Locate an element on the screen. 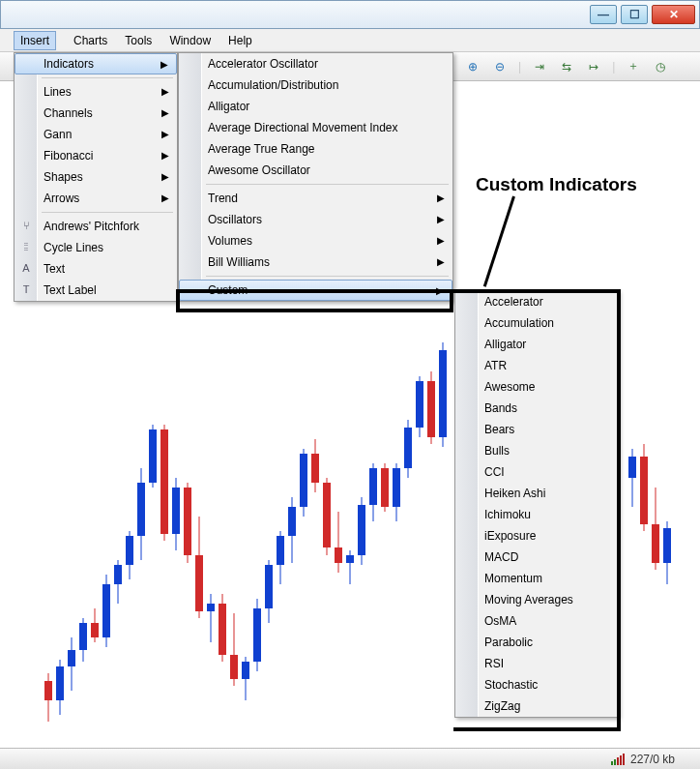 The width and height of the screenshot is (700, 769). window-maximize-button: ☐ is located at coordinates (634, 15).